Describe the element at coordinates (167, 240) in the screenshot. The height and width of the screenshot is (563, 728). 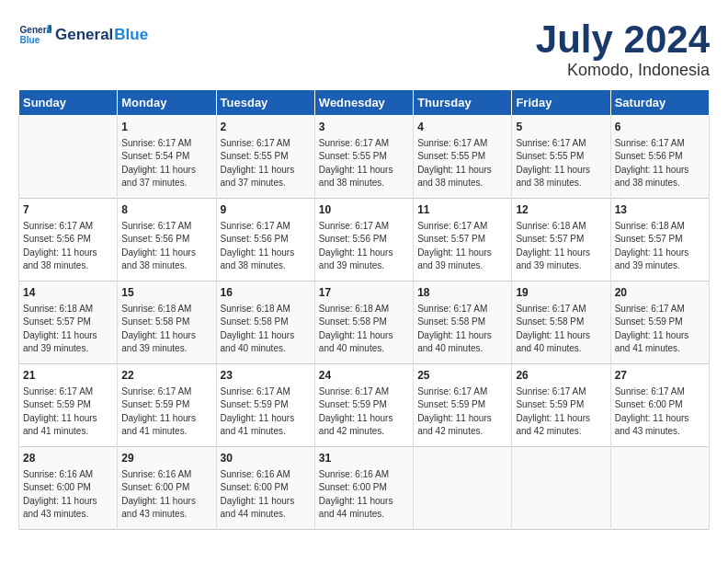
I see `calendar-cell: 8Sunrise: 6:17 AM Sunset: 5:56 PM Daylig…` at that location.